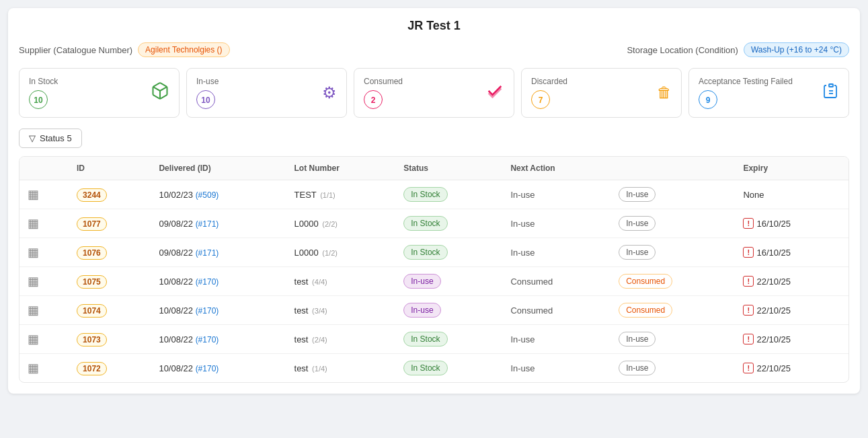 The height and width of the screenshot is (438, 868). Describe the element at coordinates (792, 281) in the screenshot. I see `row-expiry: ! 22/10/25` at that location.